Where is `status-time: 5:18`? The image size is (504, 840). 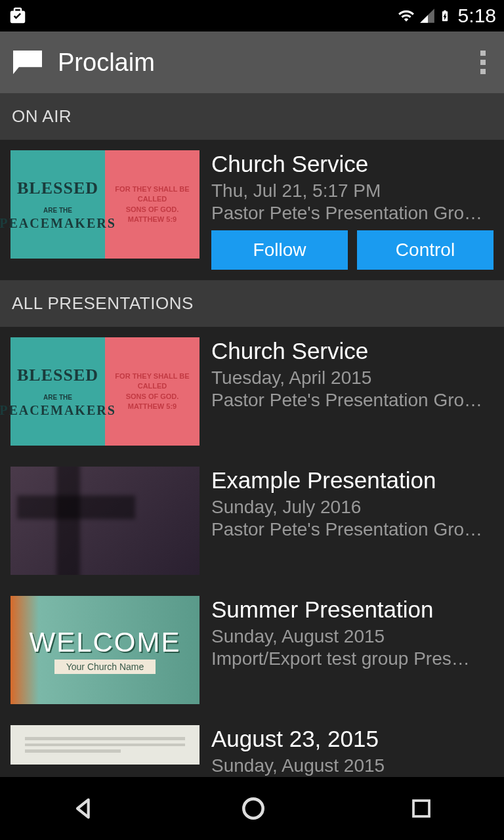
status-time: 5:18 is located at coordinates (477, 16).